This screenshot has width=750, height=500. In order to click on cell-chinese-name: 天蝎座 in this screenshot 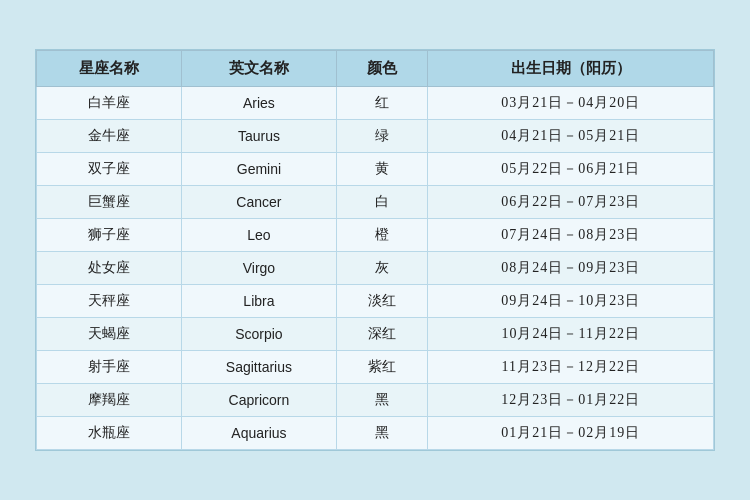, I will do `click(110, 334)`.